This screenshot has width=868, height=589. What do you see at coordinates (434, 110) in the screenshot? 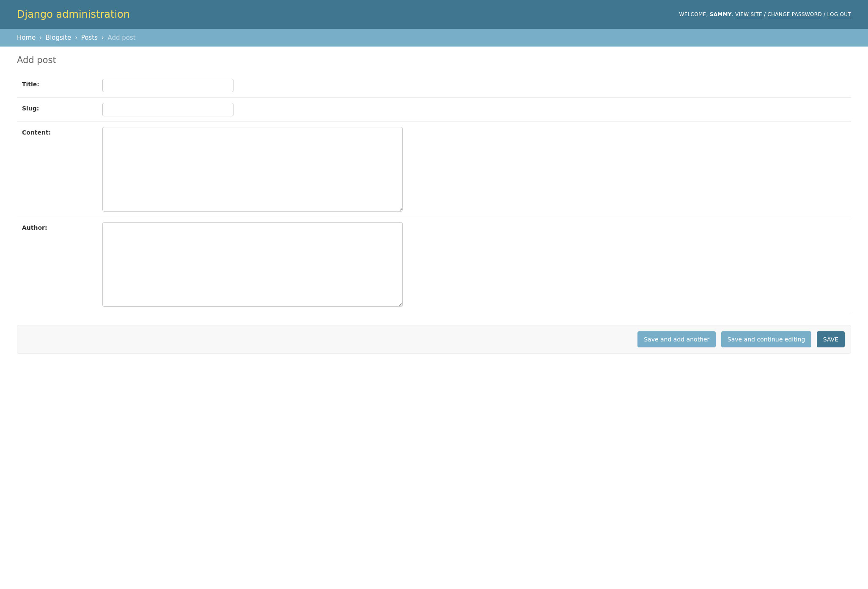
I see `form-row-slug: Slug:` at bounding box center [434, 110].